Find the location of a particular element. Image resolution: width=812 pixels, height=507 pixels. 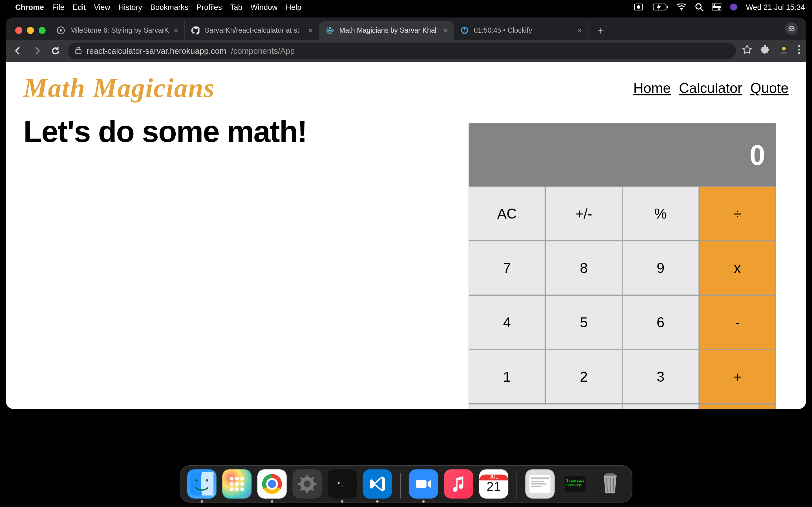

react-icon is located at coordinates (330, 30).